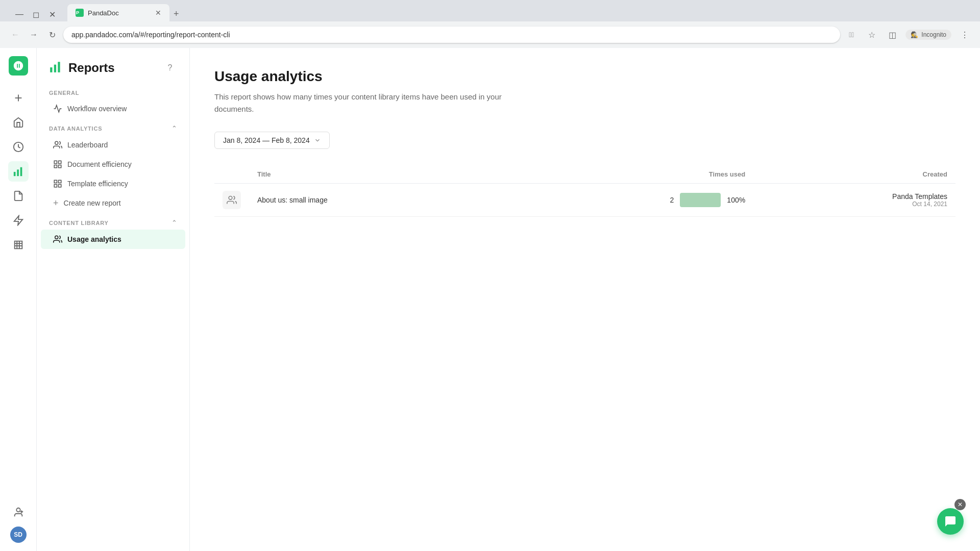 The width and height of the screenshot is (980, 551). Describe the element at coordinates (368, 103) in the screenshot. I see `page-description: This report shows how many times your co…` at that location.